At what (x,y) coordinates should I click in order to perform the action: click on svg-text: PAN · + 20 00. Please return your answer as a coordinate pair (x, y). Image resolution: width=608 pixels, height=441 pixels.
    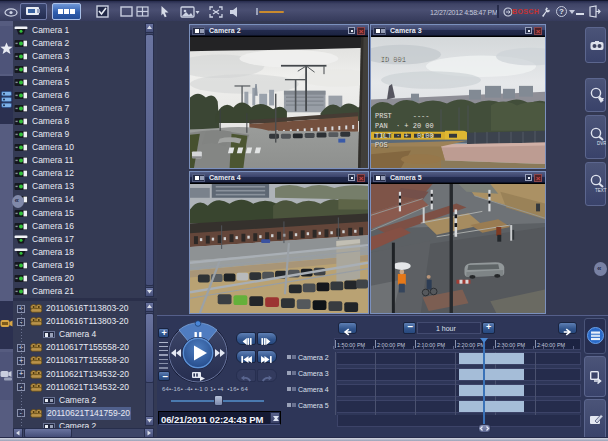
    Looking at the image, I should click on (404, 126).